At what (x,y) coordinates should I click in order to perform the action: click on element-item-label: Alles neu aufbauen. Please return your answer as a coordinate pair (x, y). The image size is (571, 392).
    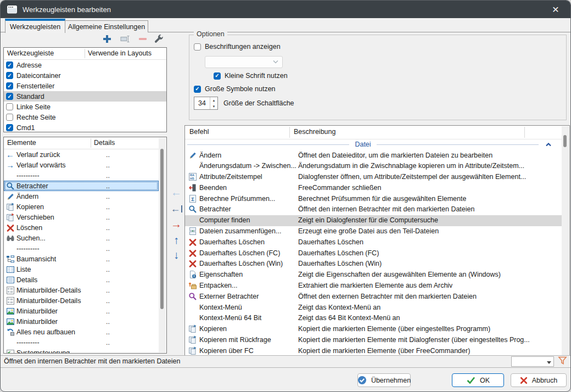
    Looking at the image, I should click on (46, 332).